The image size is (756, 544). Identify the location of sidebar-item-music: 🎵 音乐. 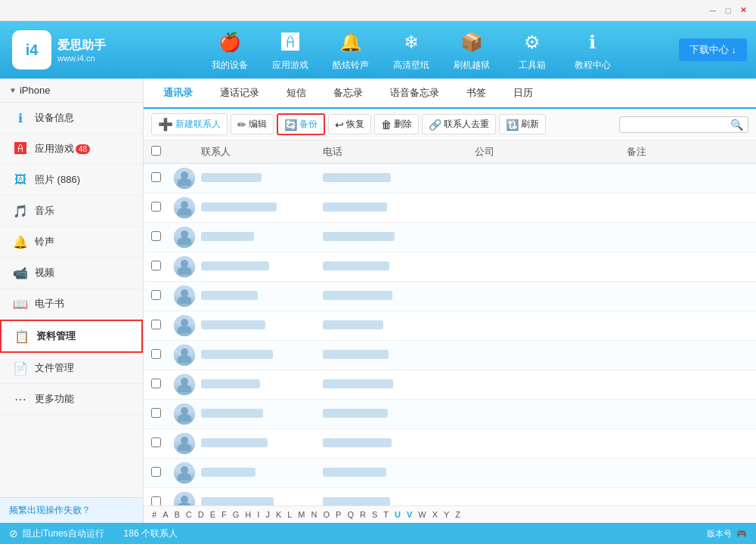
(71, 212).